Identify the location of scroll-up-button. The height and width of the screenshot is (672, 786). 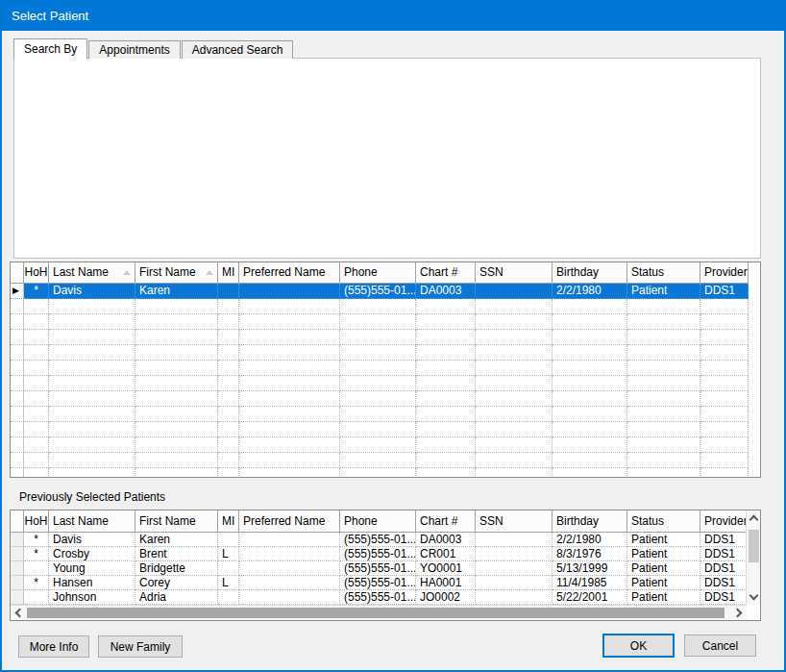
(753, 518).